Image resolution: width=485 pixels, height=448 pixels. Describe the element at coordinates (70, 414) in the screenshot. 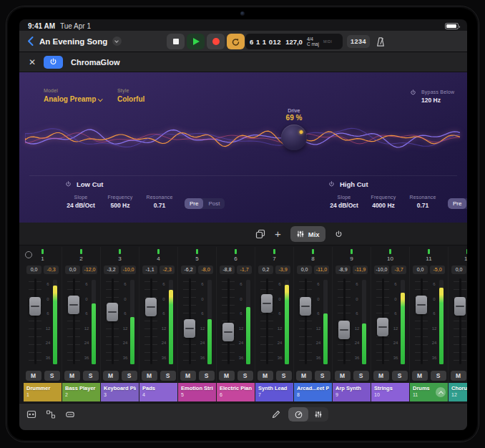

I see `connector-button` at that location.